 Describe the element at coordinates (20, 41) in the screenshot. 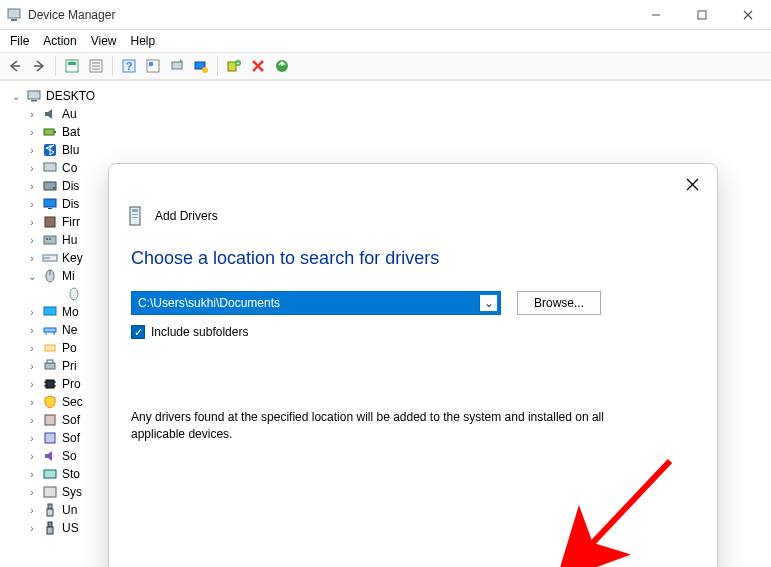

I see `menu-file: File` at that location.